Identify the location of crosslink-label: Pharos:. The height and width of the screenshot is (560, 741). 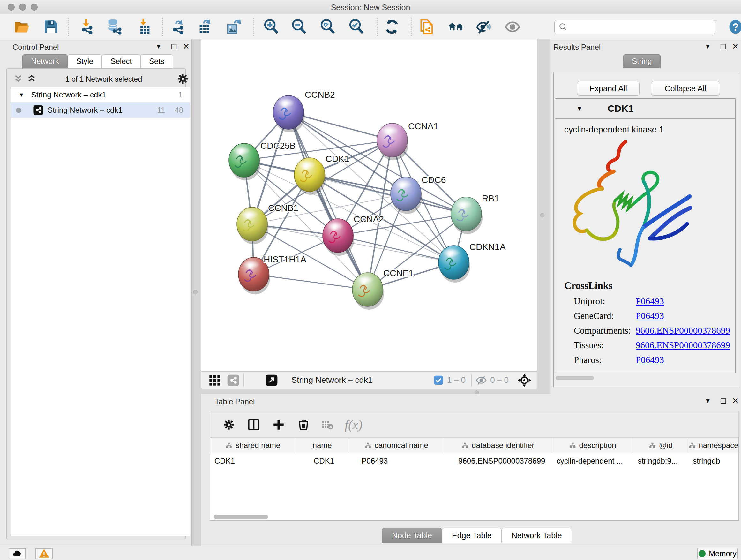
(588, 360).